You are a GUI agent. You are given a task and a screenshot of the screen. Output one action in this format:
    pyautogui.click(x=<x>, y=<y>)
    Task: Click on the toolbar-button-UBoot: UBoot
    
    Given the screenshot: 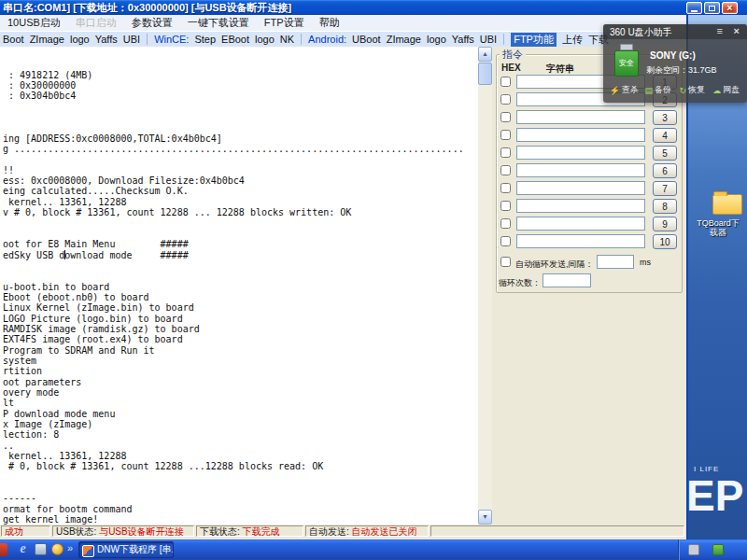 What is the action you would take?
    pyautogui.click(x=366, y=39)
    